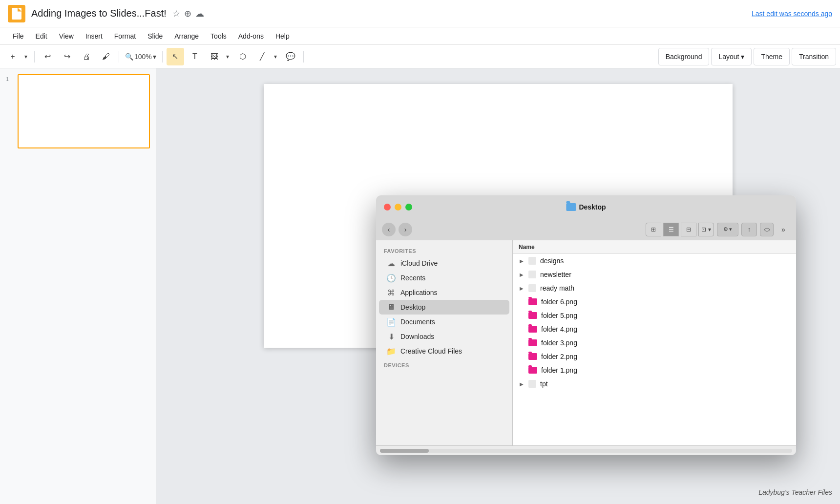 Image resolution: width=840 pixels, height=504 pixels. I want to click on sidebar-item-recents: 🕒 Recents, so click(444, 278).